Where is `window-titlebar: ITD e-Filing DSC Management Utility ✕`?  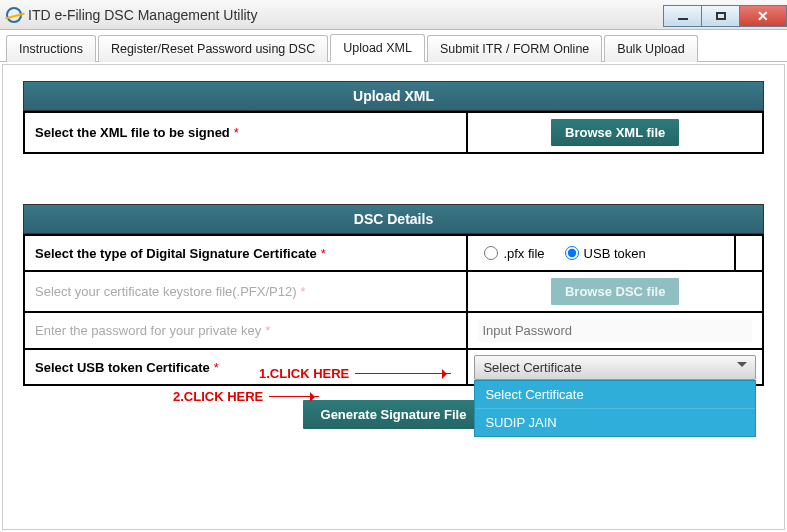
window-titlebar: ITD e-Filing DSC Management Utility ✕ is located at coordinates (394, 15).